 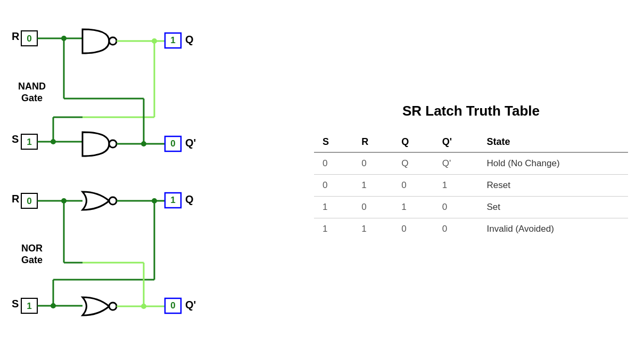 What do you see at coordinates (373, 142) in the screenshot?
I see `col-header-r: R` at bounding box center [373, 142].